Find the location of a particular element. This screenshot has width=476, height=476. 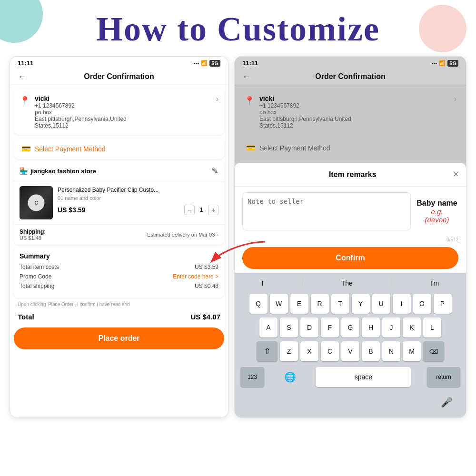

right-nav-bar: ← Order Confirmation is located at coordinates (350, 77).